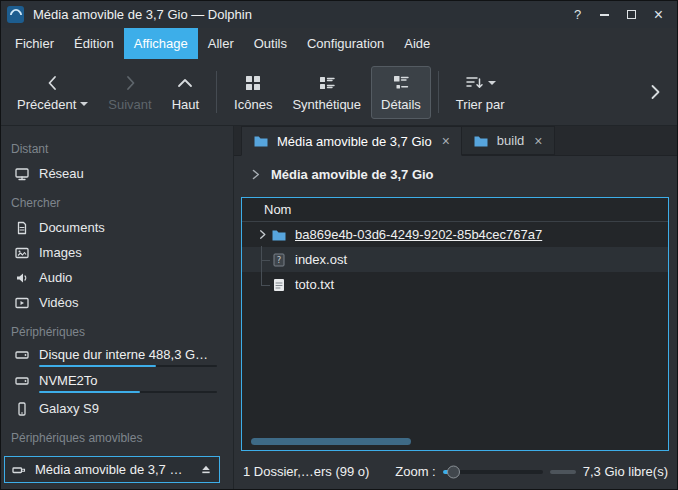 This screenshot has height=490, width=678. I want to click on view-icons-icon, so click(253, 83).